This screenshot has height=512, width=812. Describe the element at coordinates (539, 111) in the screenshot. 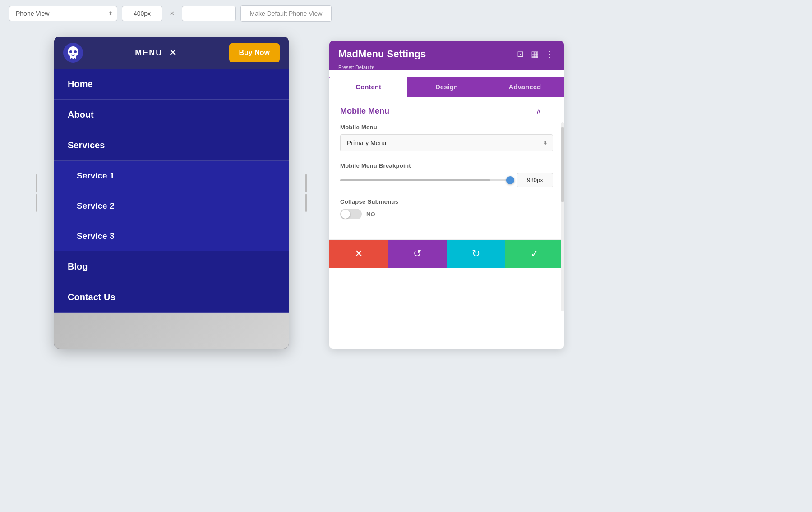

I see `section-chevron-icon: ∧` at that location.